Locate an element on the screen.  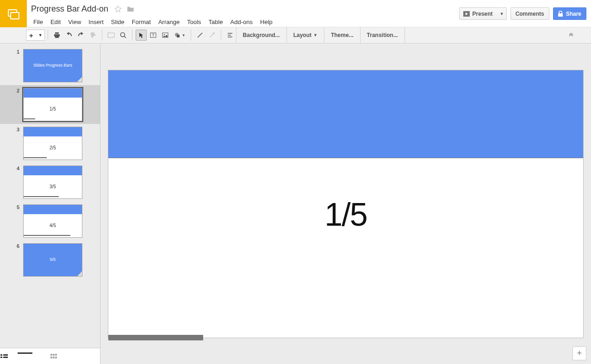
slide-text: 1/5 is located at coordinates (345, 215).